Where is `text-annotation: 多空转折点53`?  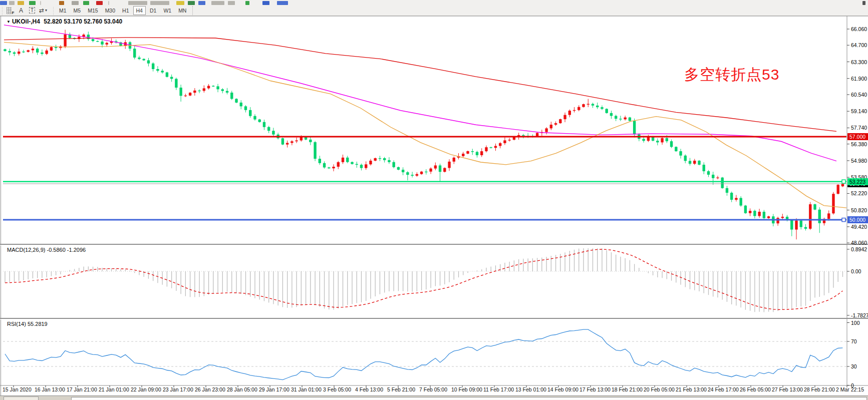 text-annotation: 多空转折点53 is located at coordinates (732, 75).